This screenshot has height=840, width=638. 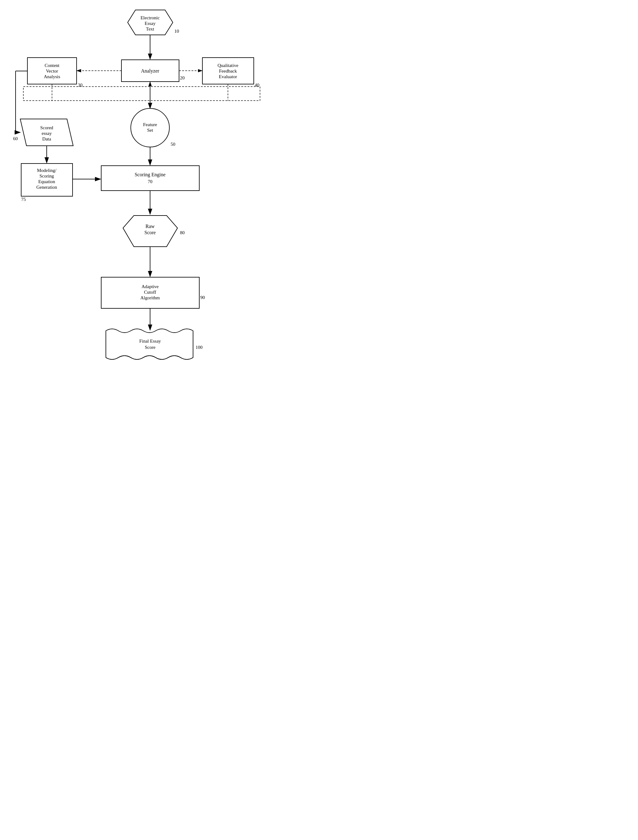 I want to click on final-essay-label1: Final Essay, so click(x=150, y=341).